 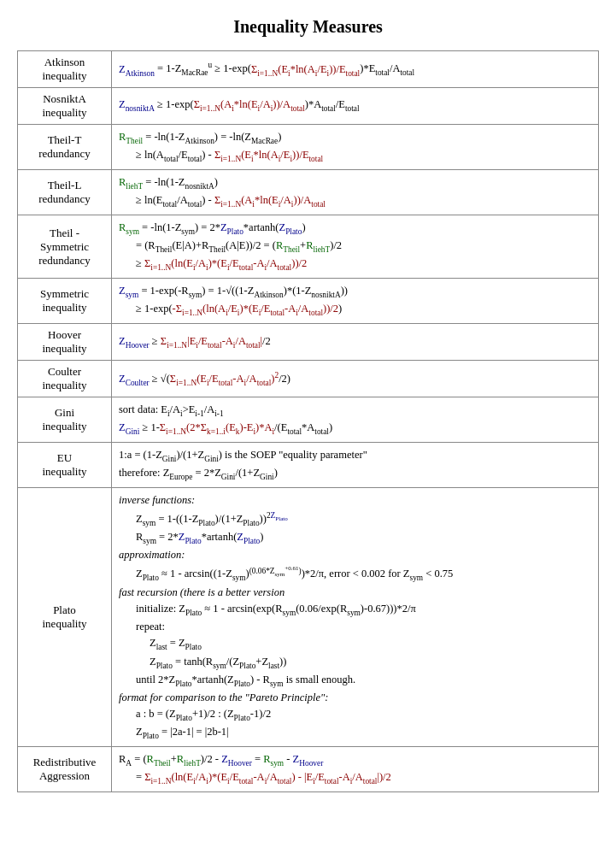 What do you see at coordinates (308, 106) in the screenshot?
I see `table-row: NosniktAinequality ZnosniktA ≥ 1-exp(Σi=…` at bounding box center [308, 106].